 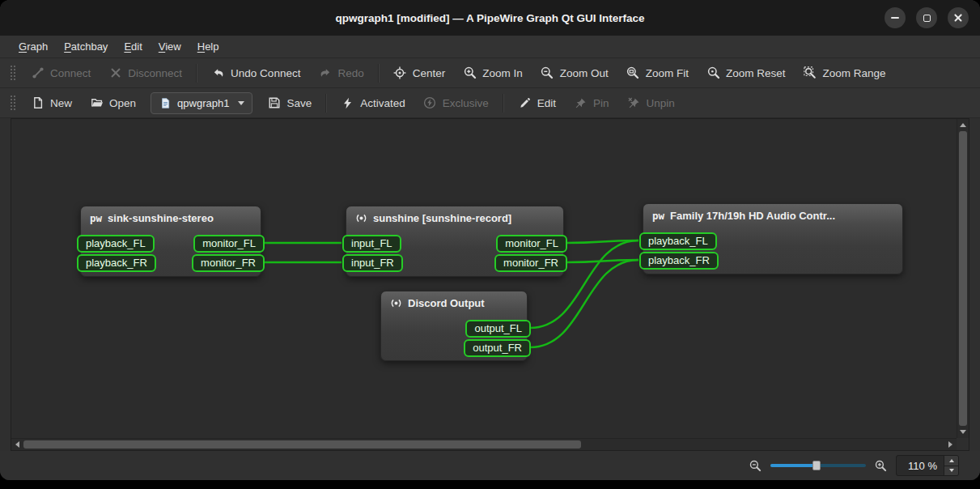 What do you see at coordinates (165, 104) in the screenshot?
I see `patchbay-file-icon` at bounding box center [165, 104].